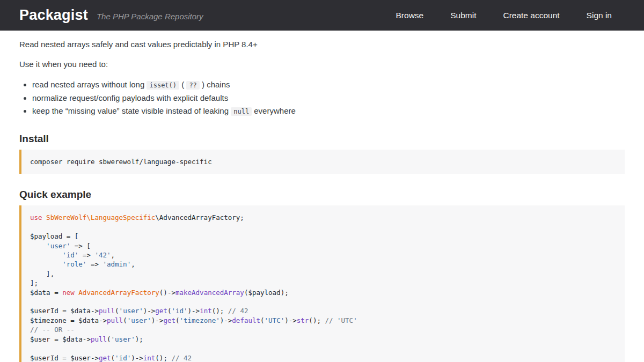 Image resolution: width=644 pixels, height=362 pixels. I want to click on code-token: 'admin', so click(117, 264).